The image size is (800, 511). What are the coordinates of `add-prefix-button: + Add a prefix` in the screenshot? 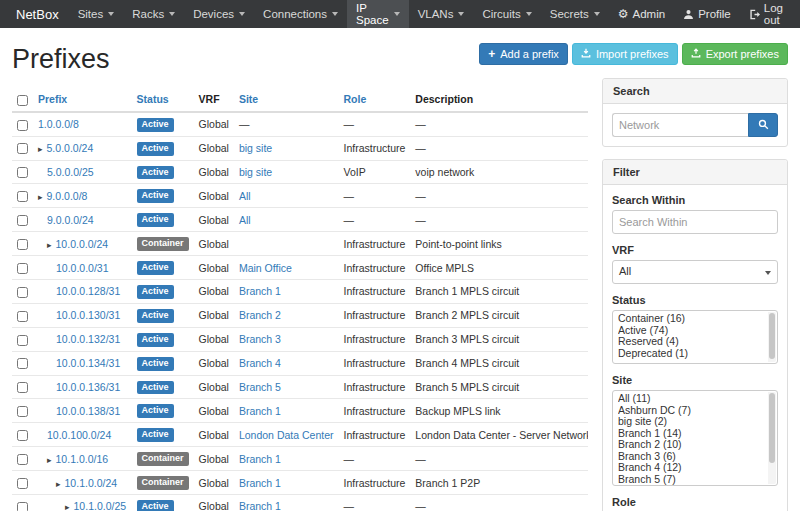 It's located at (524, 54).